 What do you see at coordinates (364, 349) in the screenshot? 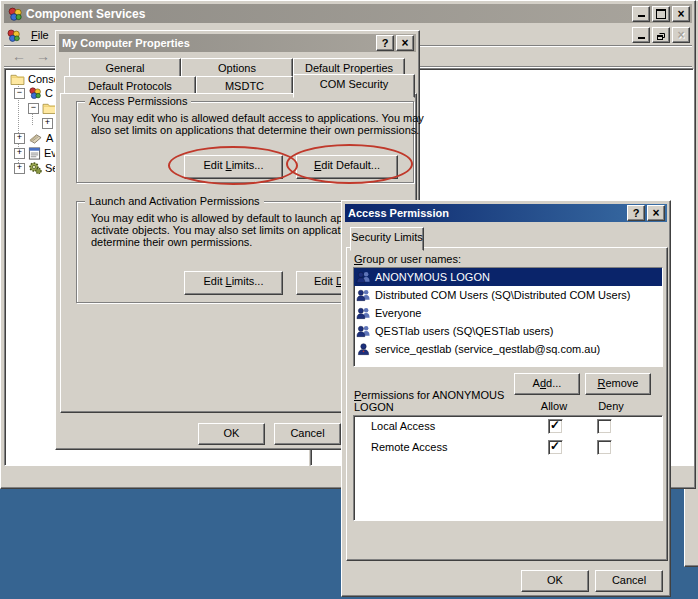
I see `single-user-icon` at bounding box center [364, 349].